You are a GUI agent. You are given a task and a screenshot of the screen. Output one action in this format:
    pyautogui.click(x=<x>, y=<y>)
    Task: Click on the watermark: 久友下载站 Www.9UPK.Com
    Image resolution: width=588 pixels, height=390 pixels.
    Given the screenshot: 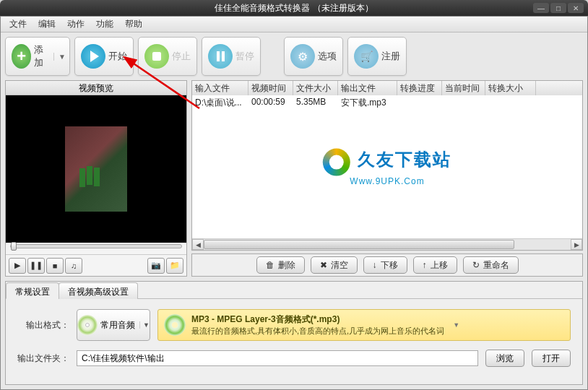 What is the action you would take?
    pyautogui.click(x=387, y=168)
    